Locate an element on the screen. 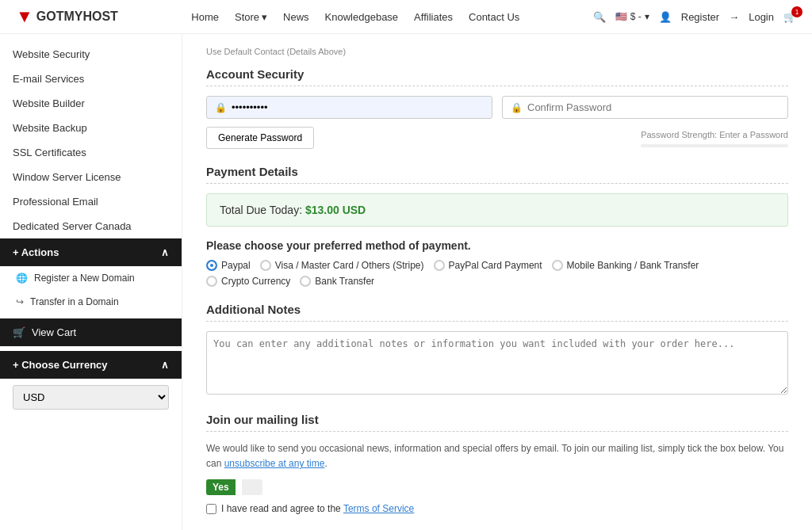  payment-method-paypalcard: PayPal Card Payment is located at coordinates (488, 265).